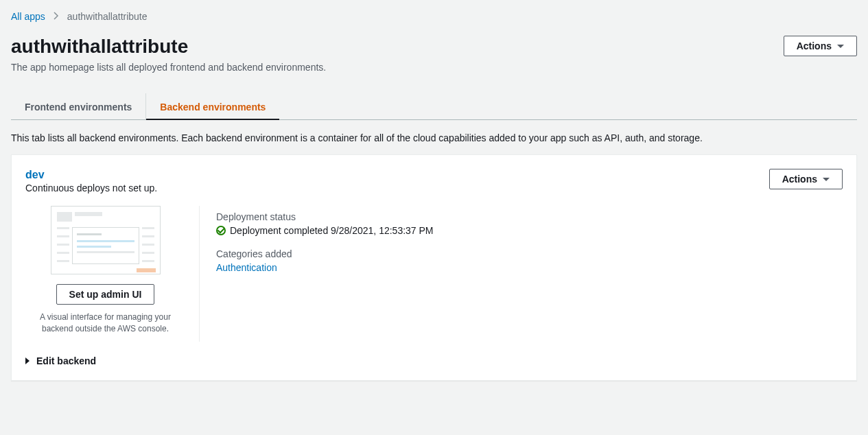 The width and height of the screenshot is (868, 435). Describe the element at coordinates (434, 16) in the screenshot. I see `breadcrumb: All apps authwithallattribute` at that location.